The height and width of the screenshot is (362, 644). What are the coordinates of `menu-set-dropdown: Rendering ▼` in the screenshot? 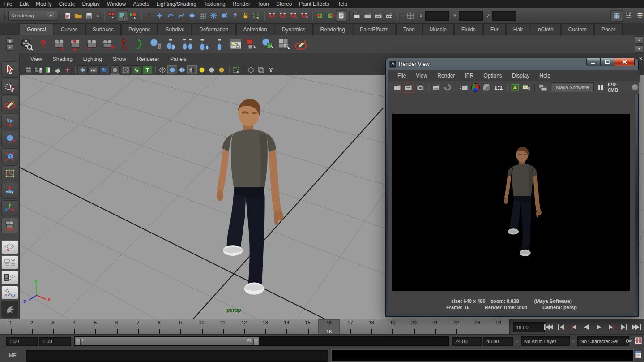 It's located at (33, 16).